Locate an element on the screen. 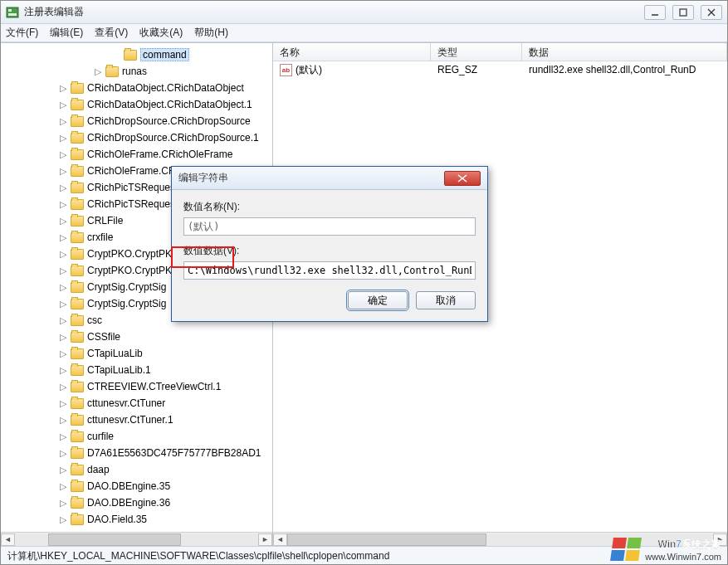  tree-item: ▷CTapiLuaLib.1 is located at coordinates (136, 370).